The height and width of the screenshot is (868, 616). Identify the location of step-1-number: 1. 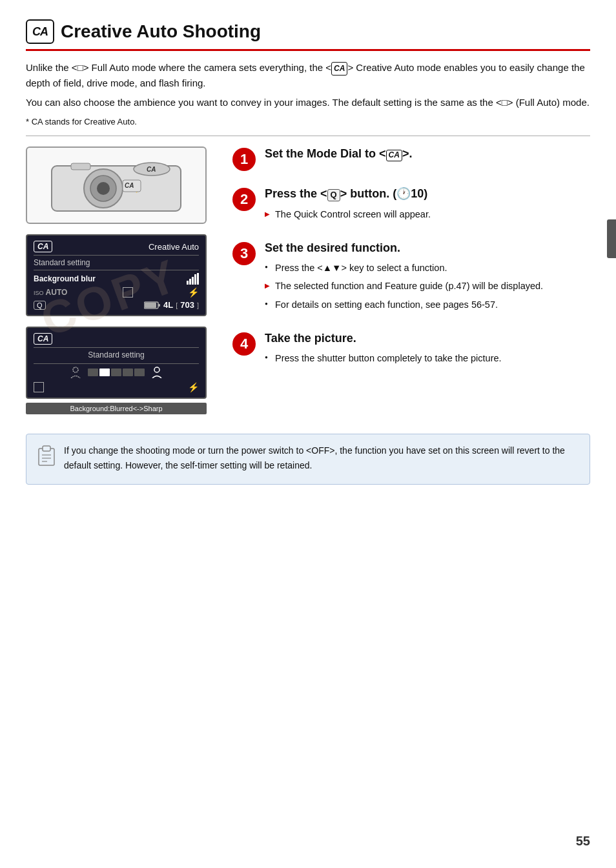
(244, 159).